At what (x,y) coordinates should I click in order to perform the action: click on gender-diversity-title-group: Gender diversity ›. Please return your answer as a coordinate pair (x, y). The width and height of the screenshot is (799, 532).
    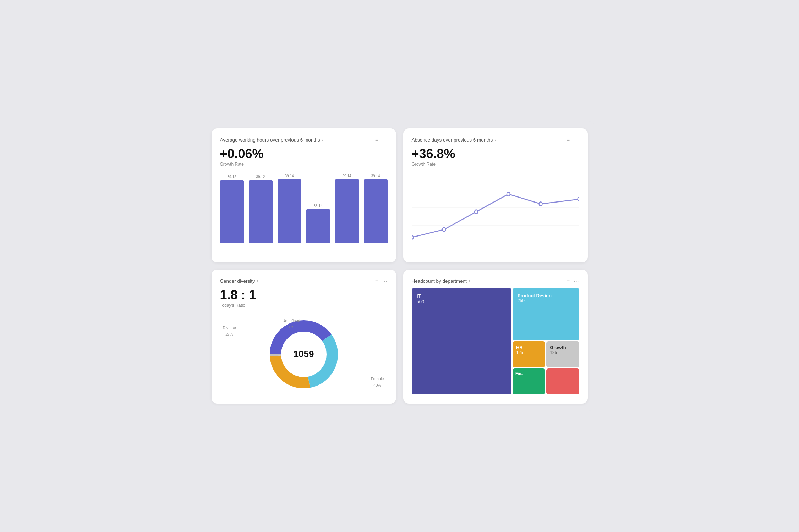
    Looking at the image, I should click on (239, 281).